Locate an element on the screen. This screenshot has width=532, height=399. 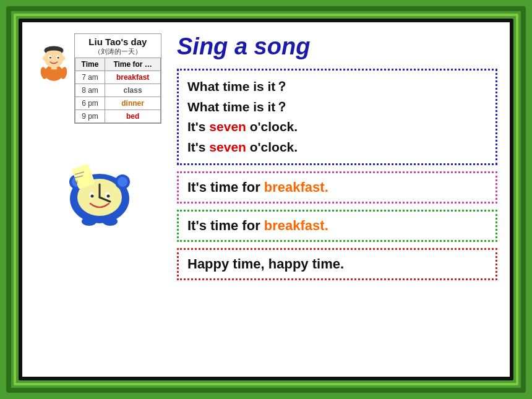
schedule-sub-title: （刘涛的一天） is located at coordinates (118, 52).